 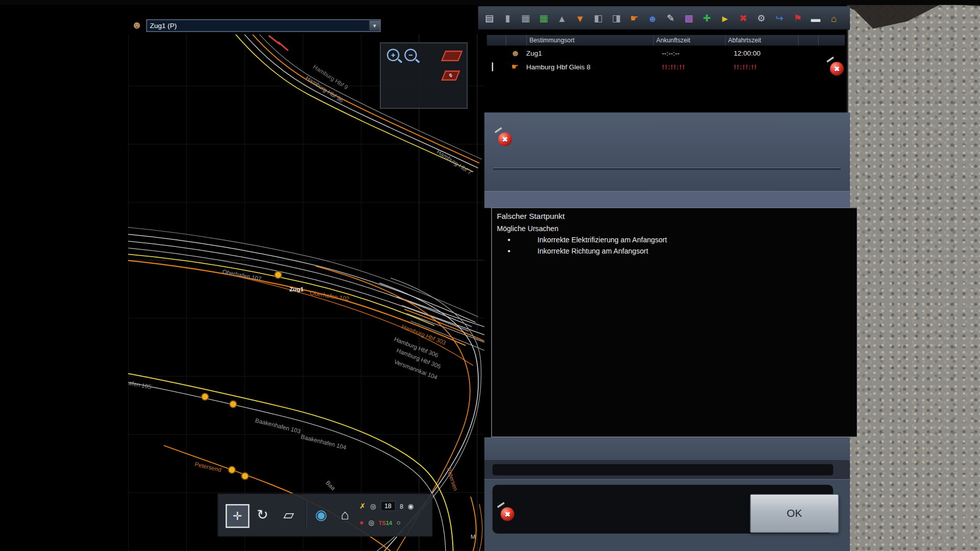 I want to click on ts-label-green: 14, so click(x=389, y=523).